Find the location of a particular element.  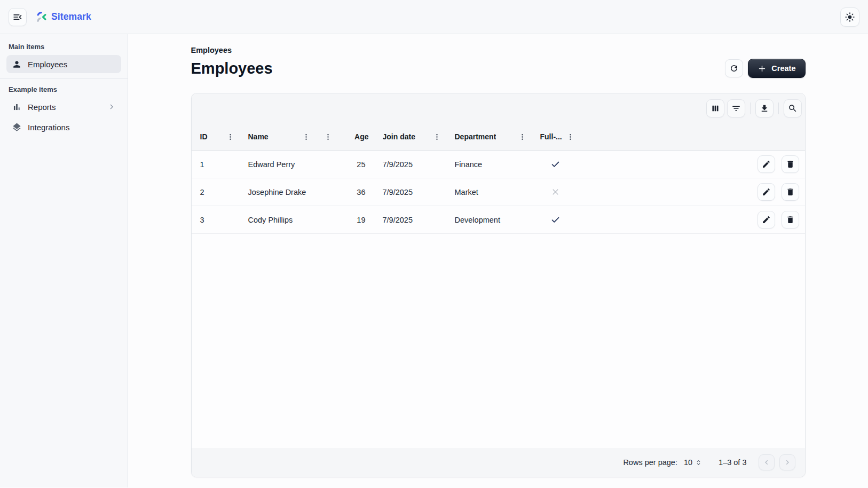

column-header-age: Age is located at coordinates (345, 137).